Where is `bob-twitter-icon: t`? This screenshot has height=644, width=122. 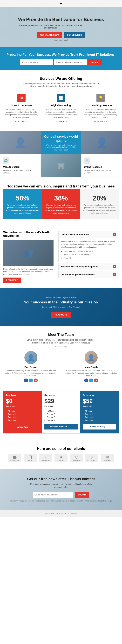 bob-twitter-icon: t is located at coordinates (31, 380).